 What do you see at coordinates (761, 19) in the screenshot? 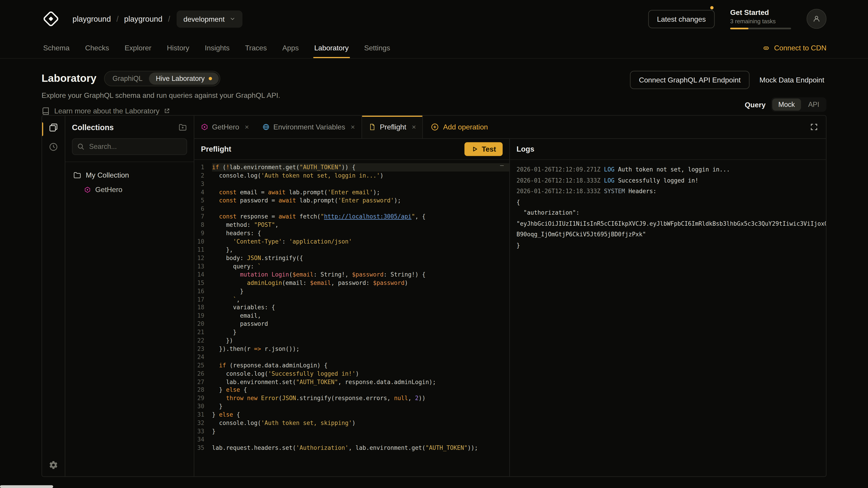
I see `get-started-widget: Get Started 3 remaining tasks` at bounding box center [761, 19].